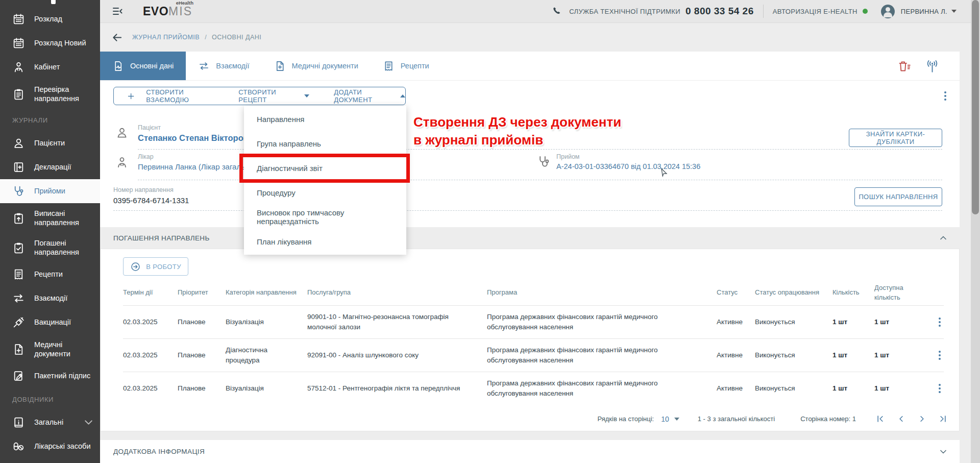  I want to click on sidebar-section-directories: ДОВІДНИКИ, so click(50, 399).